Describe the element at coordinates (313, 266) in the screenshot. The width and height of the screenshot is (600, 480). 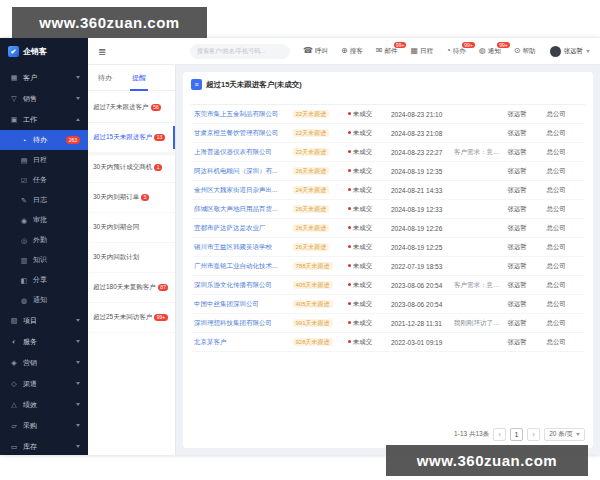
I see `tag-badge: 788天未跟进` at that location.